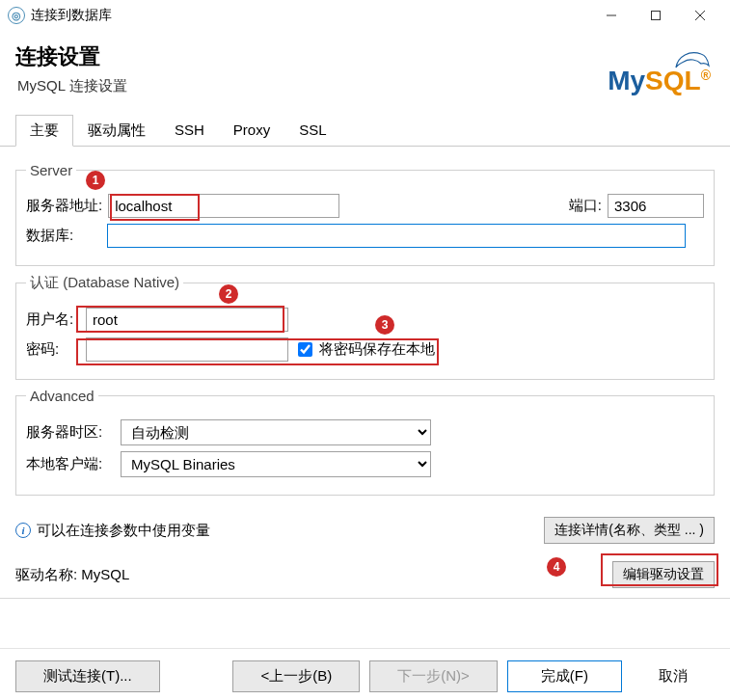  What do you see at coordinates (229, 294) in the screenshot?
I see `annotation-2: 2` at bounding box center [229, 294].